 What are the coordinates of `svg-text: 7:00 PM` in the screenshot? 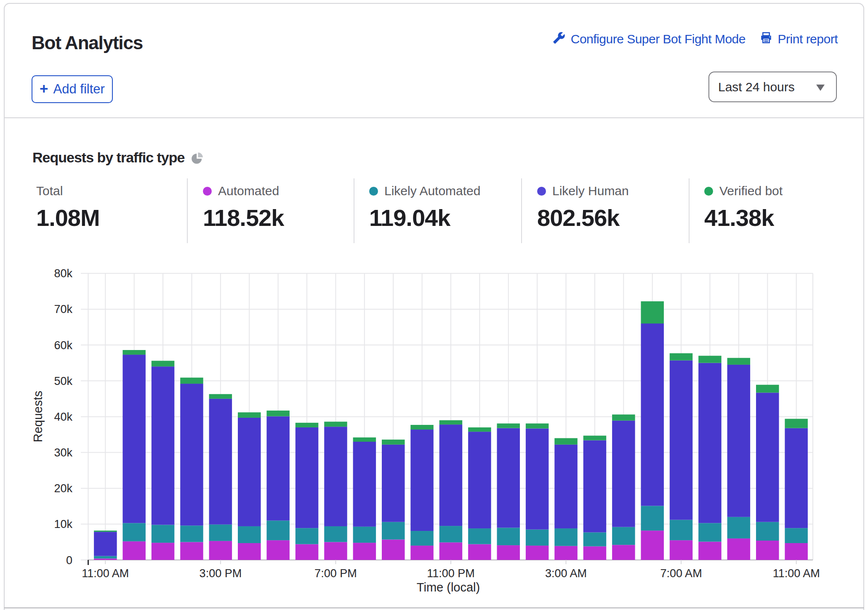 It's located at (336, 573).